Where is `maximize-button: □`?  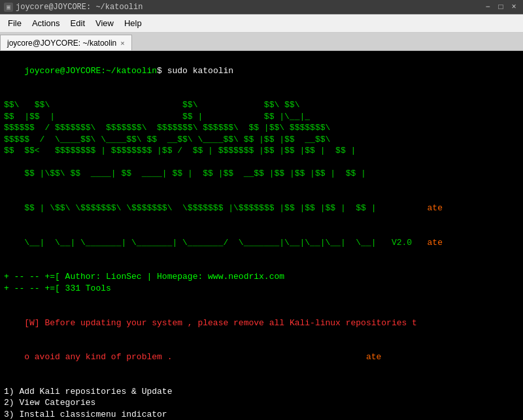
maximize-button: □ is located at coordinates (501, 7).